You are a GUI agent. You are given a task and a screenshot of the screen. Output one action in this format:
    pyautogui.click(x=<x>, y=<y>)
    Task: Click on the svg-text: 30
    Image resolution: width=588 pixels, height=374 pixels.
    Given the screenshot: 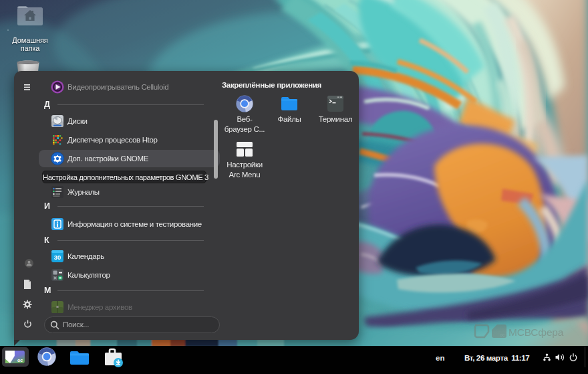 What is the action you would take?
    pyautogui.click(x=57, y=257)
    